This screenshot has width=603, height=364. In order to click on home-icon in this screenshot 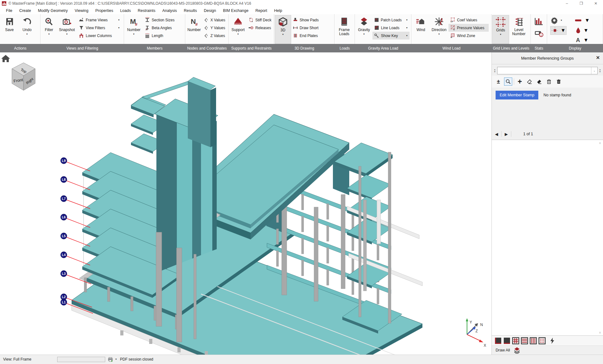, I will do `click(6, 58)`.